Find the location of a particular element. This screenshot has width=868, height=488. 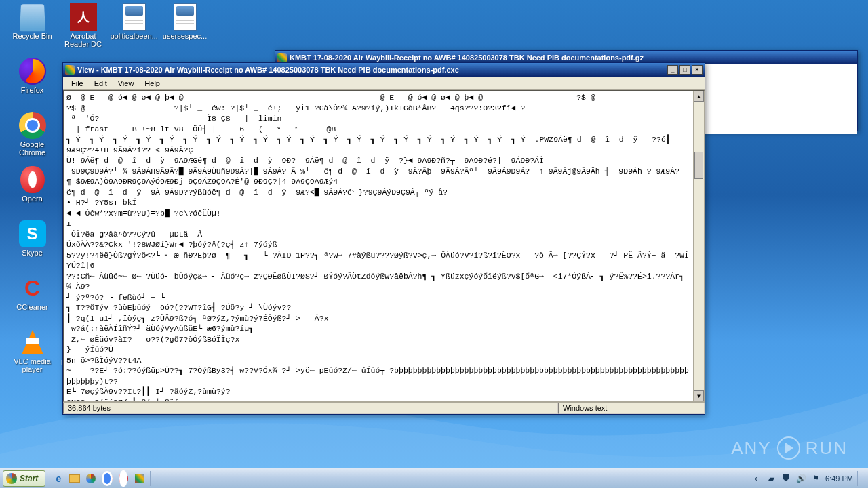

scroll-down-button: ▼ is located at coordinates (698, 396).